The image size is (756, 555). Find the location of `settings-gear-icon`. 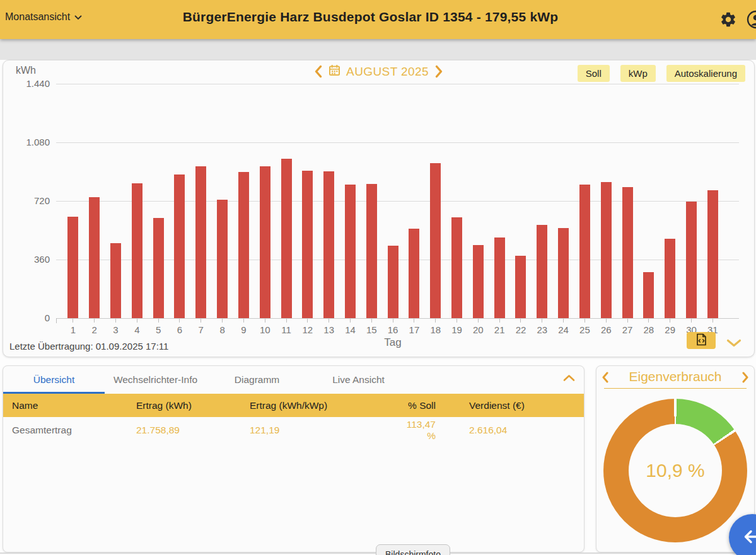

settings-gear-icon is located at coordinates (728, 20).